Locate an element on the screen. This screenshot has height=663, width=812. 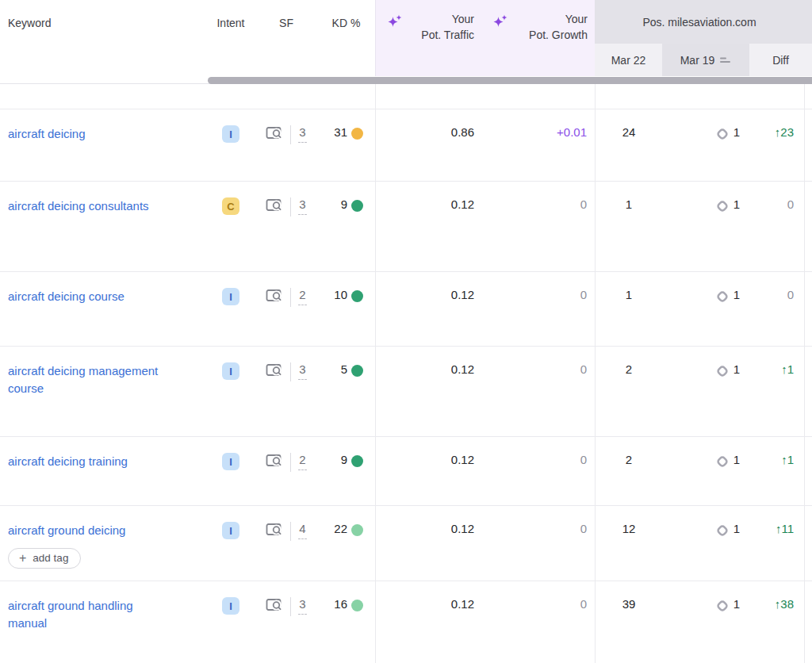
keyword-link: aircraft ground deicing is located at coordinates (67, 531).